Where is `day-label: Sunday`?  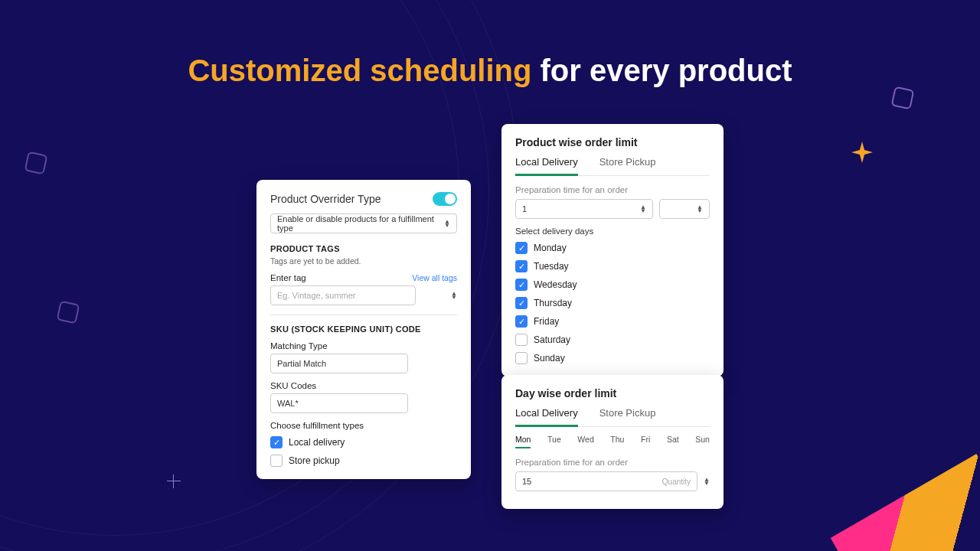 day-label: Sunday is located at coordinates (550, 358).